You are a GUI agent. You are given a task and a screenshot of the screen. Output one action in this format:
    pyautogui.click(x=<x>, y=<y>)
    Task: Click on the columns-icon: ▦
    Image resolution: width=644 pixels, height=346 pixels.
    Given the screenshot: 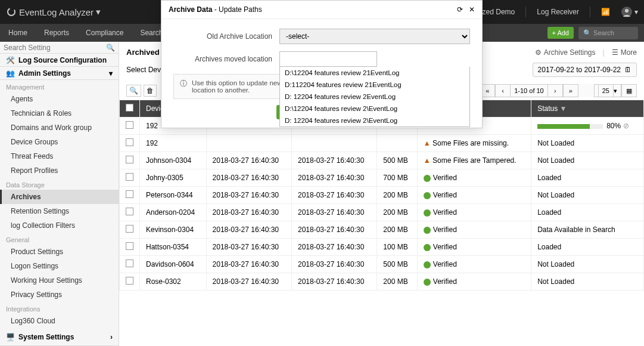 What is the action you would take?
    pyautogui.click(x=629, y=91)
    